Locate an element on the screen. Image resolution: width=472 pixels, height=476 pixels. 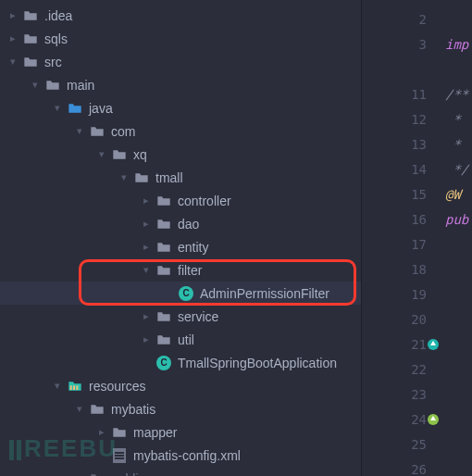
code-comment: */ is located at coordinates (459, 170).